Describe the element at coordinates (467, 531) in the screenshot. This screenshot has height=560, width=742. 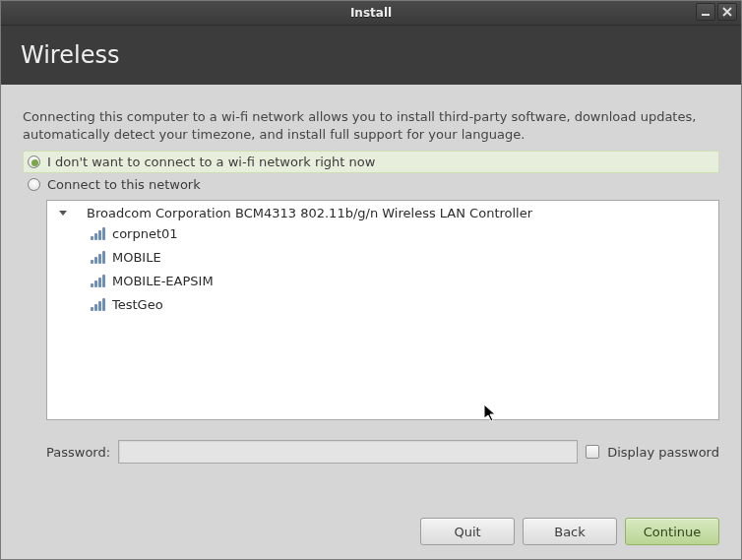
I see `quit-button: Quit` at that location.